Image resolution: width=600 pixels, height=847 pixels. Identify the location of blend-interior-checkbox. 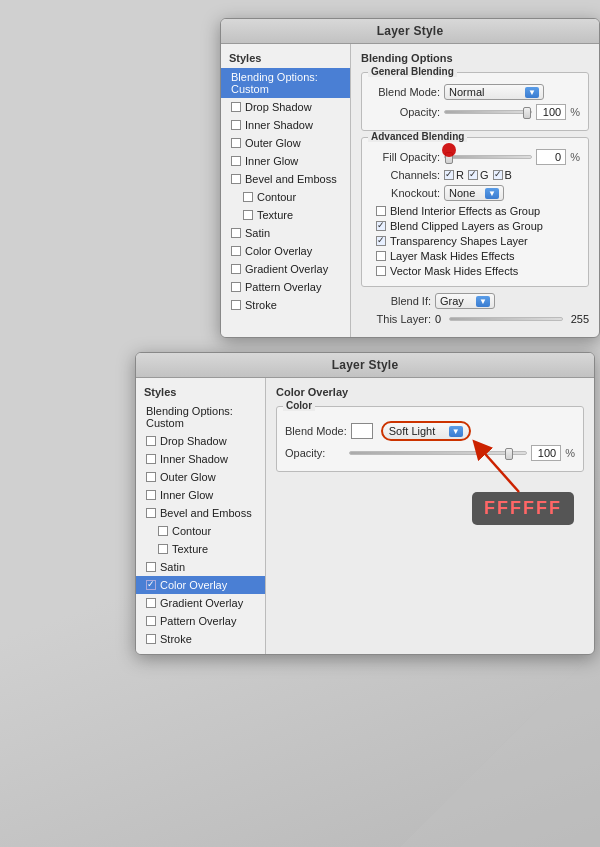
(381, 211).